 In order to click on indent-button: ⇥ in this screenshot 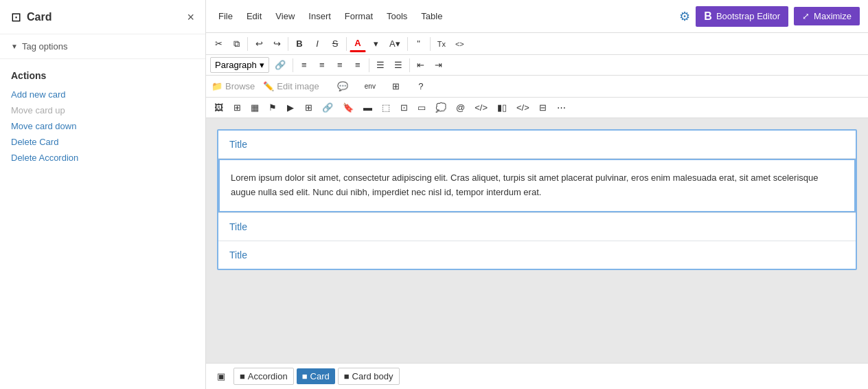, I will do `click(439, 65)`.